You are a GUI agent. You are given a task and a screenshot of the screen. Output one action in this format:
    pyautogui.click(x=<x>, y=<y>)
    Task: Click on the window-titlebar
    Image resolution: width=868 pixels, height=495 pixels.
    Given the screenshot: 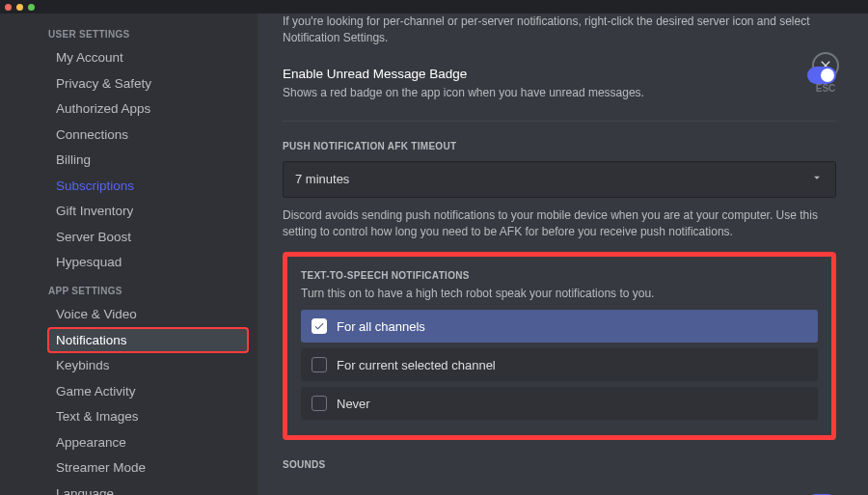 What is the action you would take?
    pyautogui.click(x=434, y=7)
    